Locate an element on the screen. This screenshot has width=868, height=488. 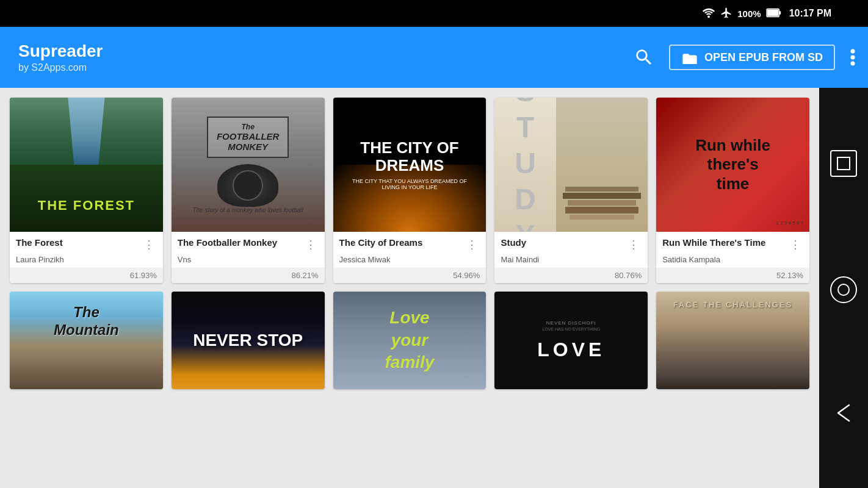
book-more-1: ⋮ is located at coordinates (311, 245).